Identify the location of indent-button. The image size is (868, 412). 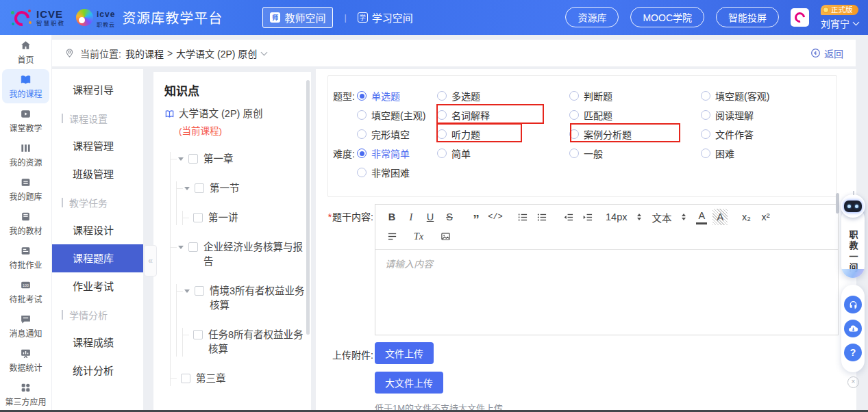
(587, 217).